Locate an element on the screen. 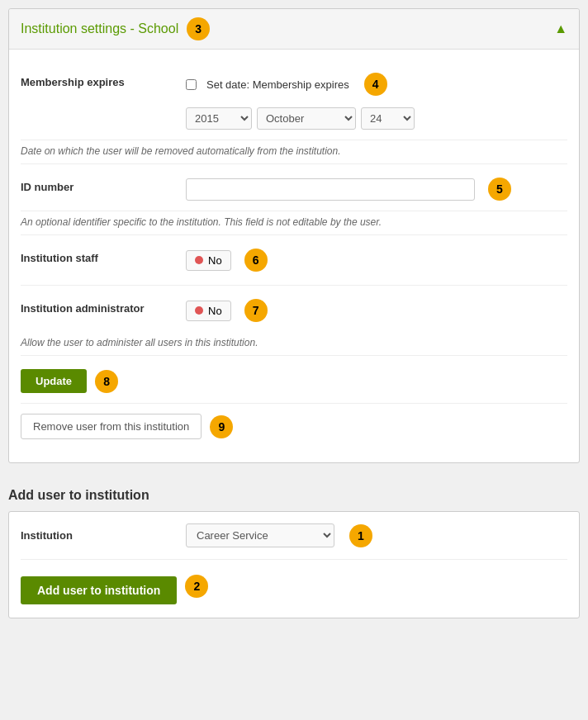 Image resolution: width=588 pixels, height=720 pixels. id-number-row: ID number 5 is located at coordinates (294, 190).